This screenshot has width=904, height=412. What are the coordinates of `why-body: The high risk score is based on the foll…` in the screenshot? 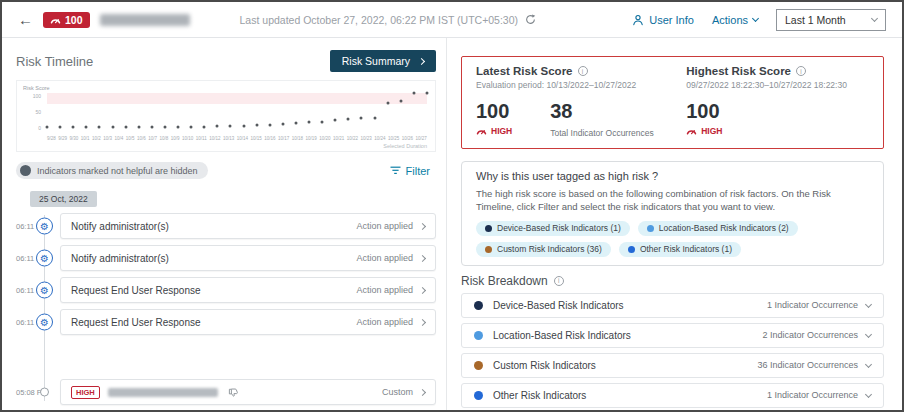 It's located at (672, 200).